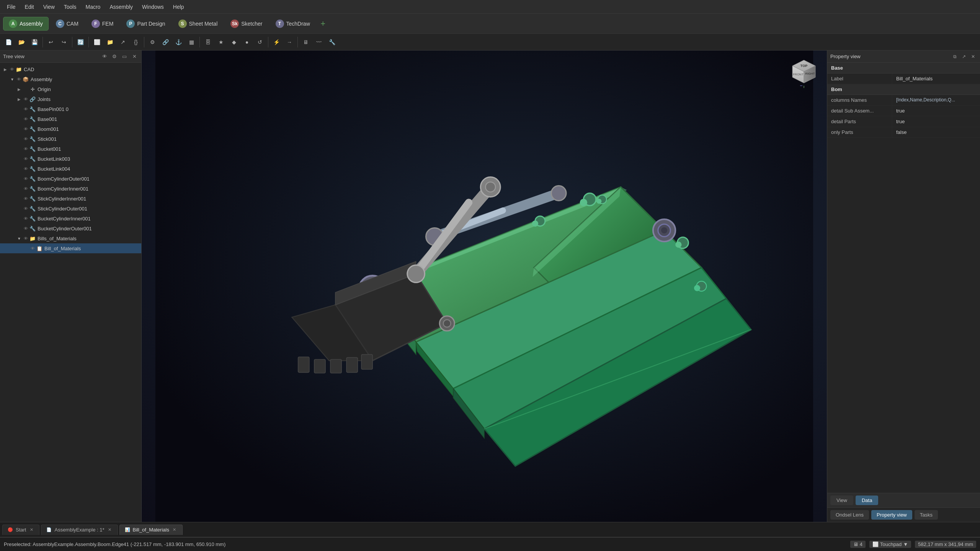 This screenshot has height=551, width=980. What do you see at coordinates (70, 159) in the screenshot?
I see `tree-item: 👁🔧BucketLink003` at bounding box center [70, 159].